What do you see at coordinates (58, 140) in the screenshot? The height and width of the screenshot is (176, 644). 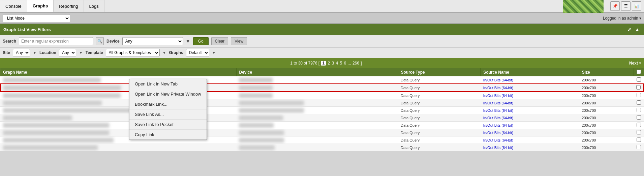 I see `graph-name-link: ████████████ - ██ - ████ ████████████ ██…` at bounding box center [58, 140].